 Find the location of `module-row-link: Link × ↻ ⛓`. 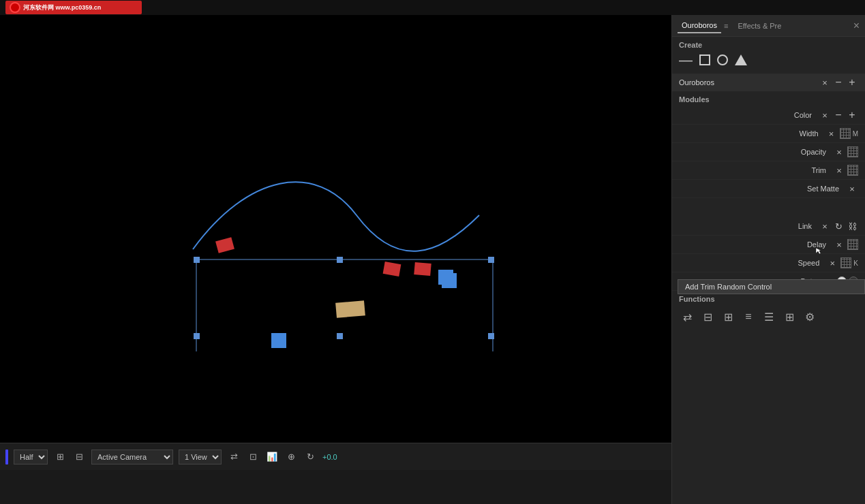

module-row-link: Link × ↻ ⛓ is located at coordinates (769, 226).